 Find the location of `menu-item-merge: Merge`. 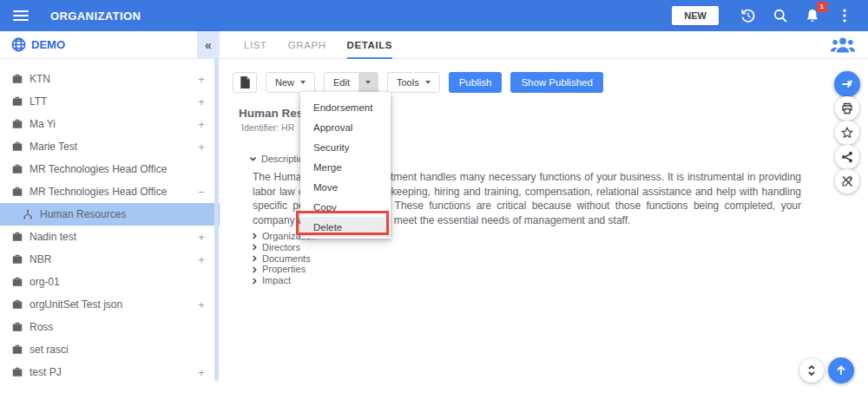

menu-item-merge: Merge is located at coordinates (345, 167).